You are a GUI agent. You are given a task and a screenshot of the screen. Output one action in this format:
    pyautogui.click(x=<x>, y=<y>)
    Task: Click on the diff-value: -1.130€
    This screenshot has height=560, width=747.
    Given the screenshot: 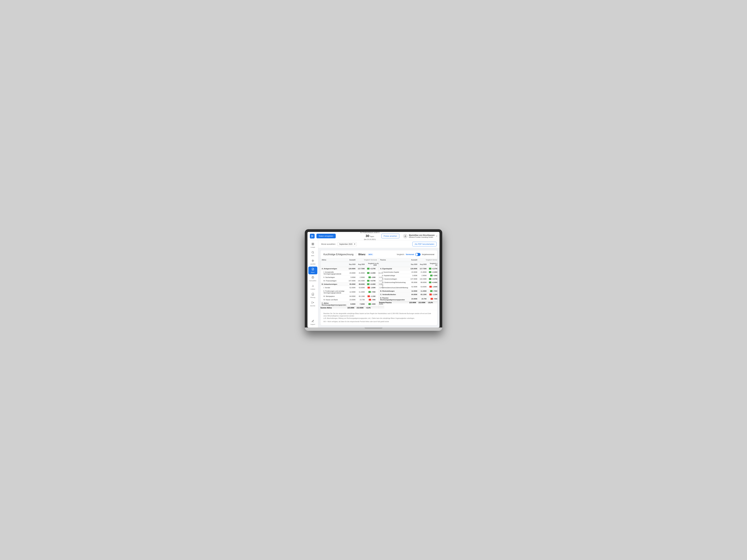 What is the action you would take?
    pyautogui.click(x=373, y=296)
    